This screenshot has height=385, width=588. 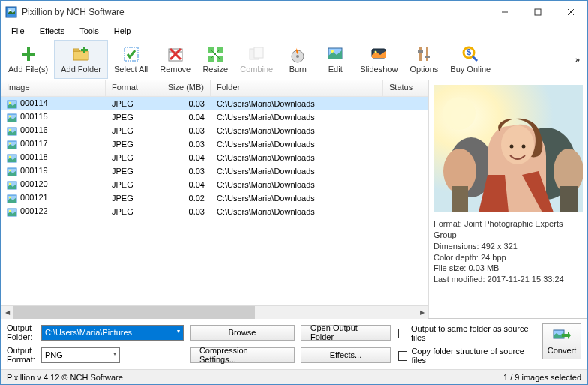 I want to click on slideshow-icon, so click(x=379, y=54).